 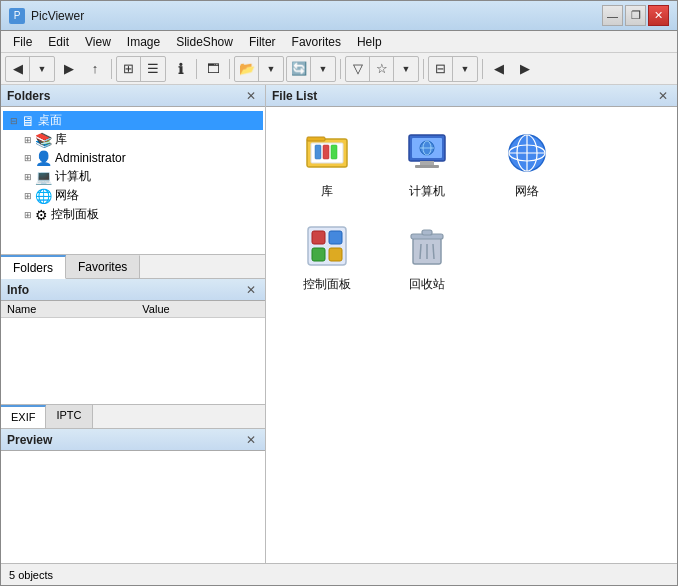 What do you see at coordinates (527, 192) in the screenshot?
I see `network-file-label: 网络` at bounding box center [527, 192].